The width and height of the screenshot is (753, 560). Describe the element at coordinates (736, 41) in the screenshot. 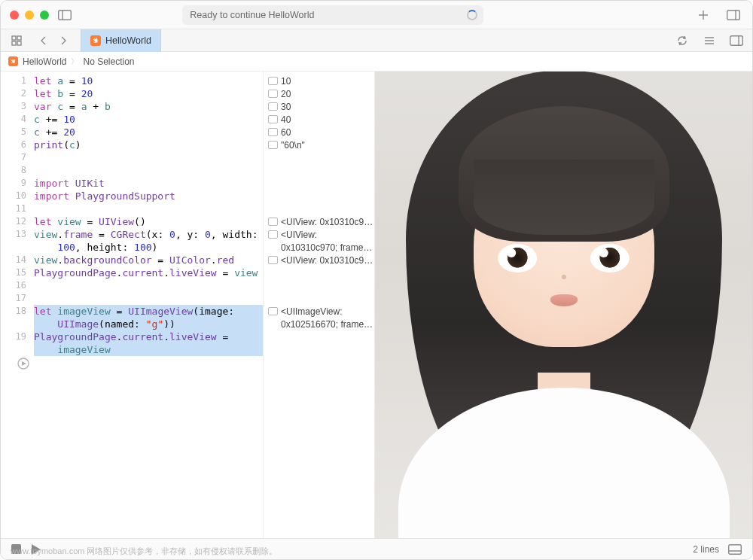

I see `inspector-toggle-icon` at that location.